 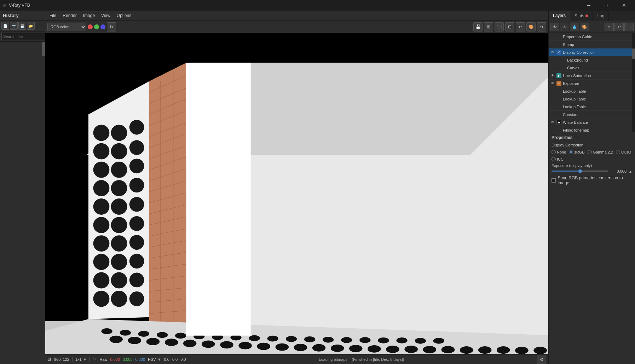 I want to click on status-right: ⚙, so click(x=542, y=359).